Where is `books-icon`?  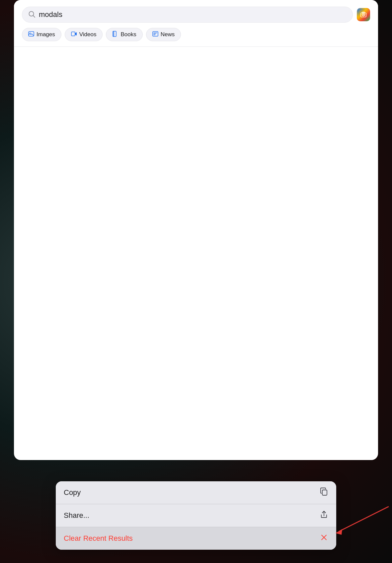
books-icon is located at coordinates (115, 35).